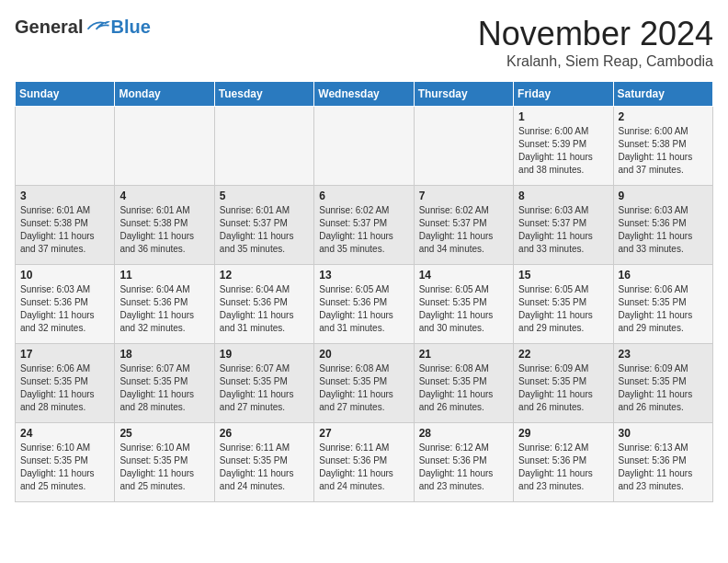 The width and height of the screenshot is (728, 563). What do you see at coordinates (364, 304) in the screenshot?
I see `week-row-3: 10Sunrise: 6:03 AM Sunset: 5:36 PM Dayli…` at bounding box center [364, 304].